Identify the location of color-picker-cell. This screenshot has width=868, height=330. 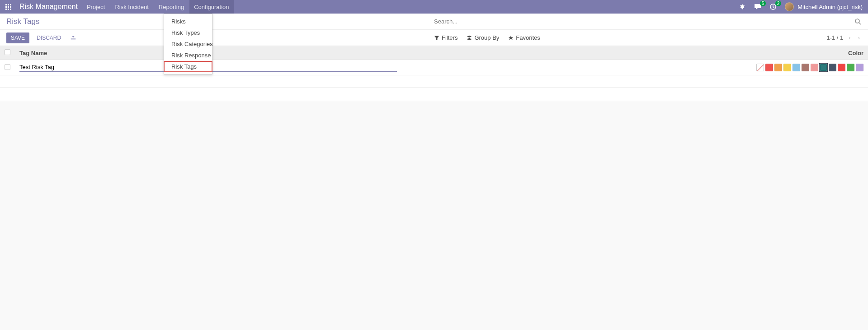
(769, 68).